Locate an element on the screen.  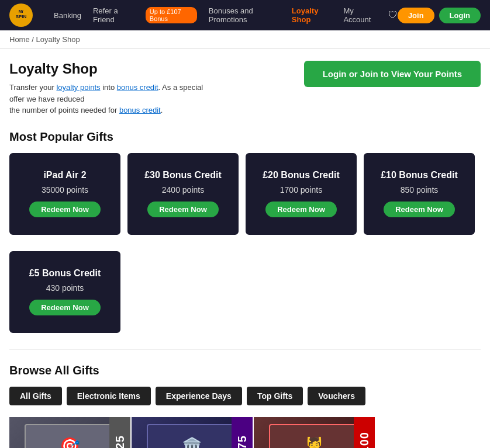
scarlet-badge-text: £100 is located at coordinates (365, 440).